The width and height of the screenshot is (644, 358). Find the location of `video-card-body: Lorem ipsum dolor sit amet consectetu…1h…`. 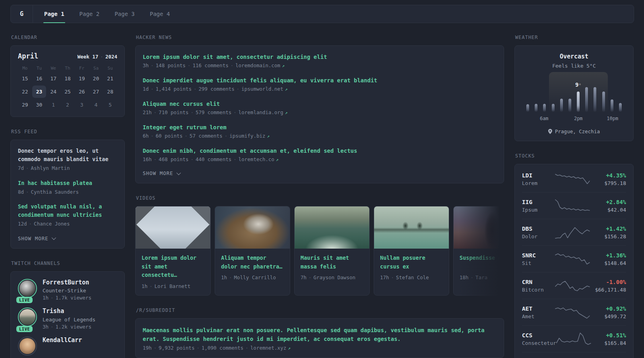

video-card-body: Lorem ipsum dolor sit amet consectetu…1h… is located at coordinates (173, 272).